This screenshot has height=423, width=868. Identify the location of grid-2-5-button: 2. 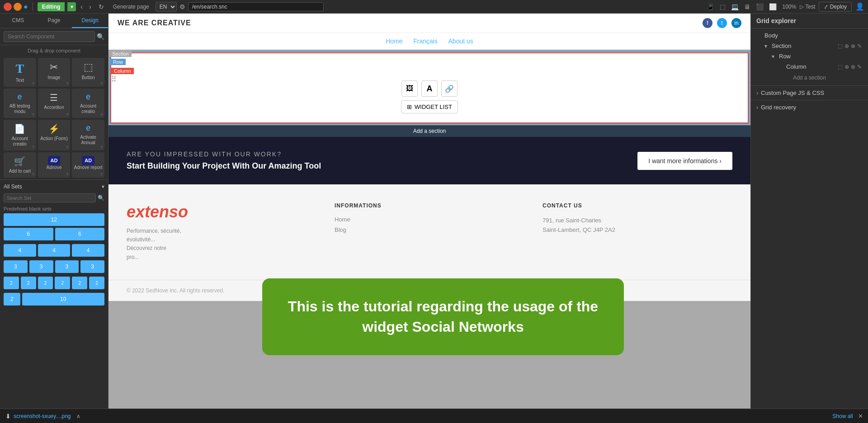
(80, 283).